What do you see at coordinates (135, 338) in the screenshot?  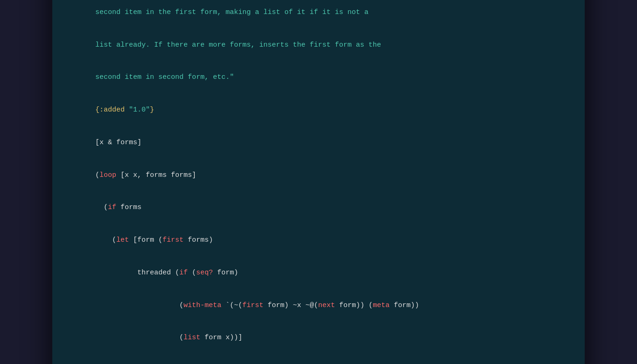 I see `list-line: (` at bounding box center [135, 338].